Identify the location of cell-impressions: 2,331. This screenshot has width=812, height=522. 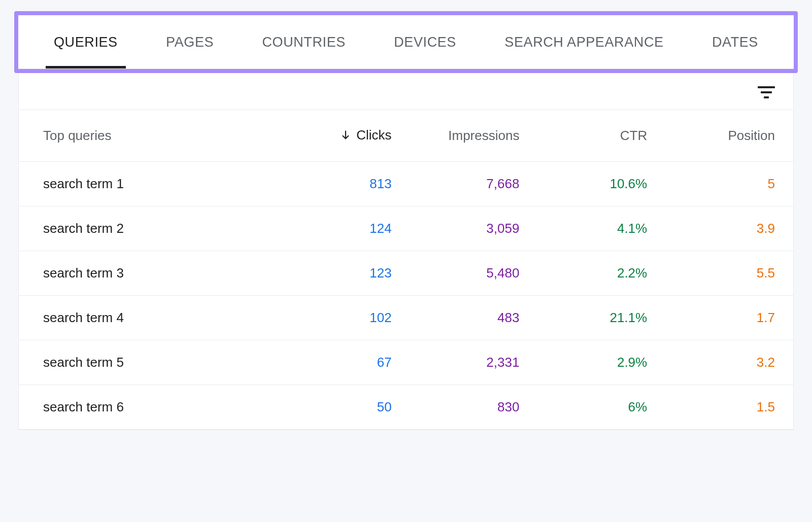
(474, 362).